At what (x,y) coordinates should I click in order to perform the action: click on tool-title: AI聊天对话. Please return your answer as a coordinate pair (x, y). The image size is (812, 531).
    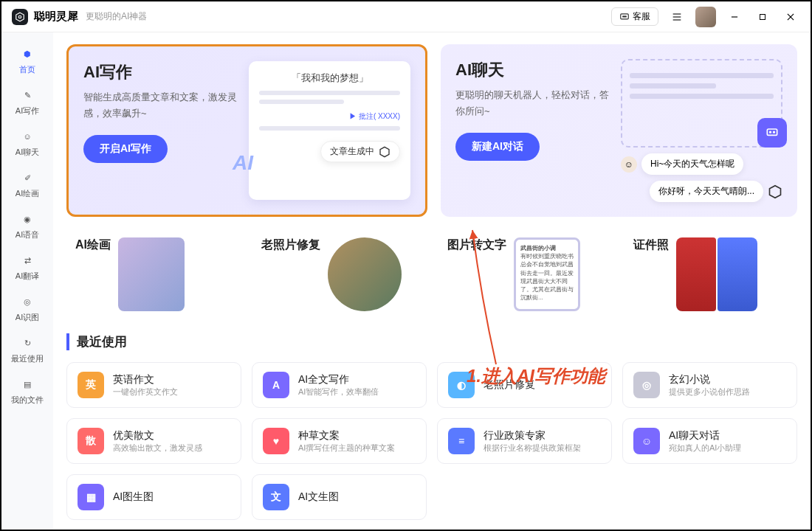
    Looking at the image, I should click on (705, 436).